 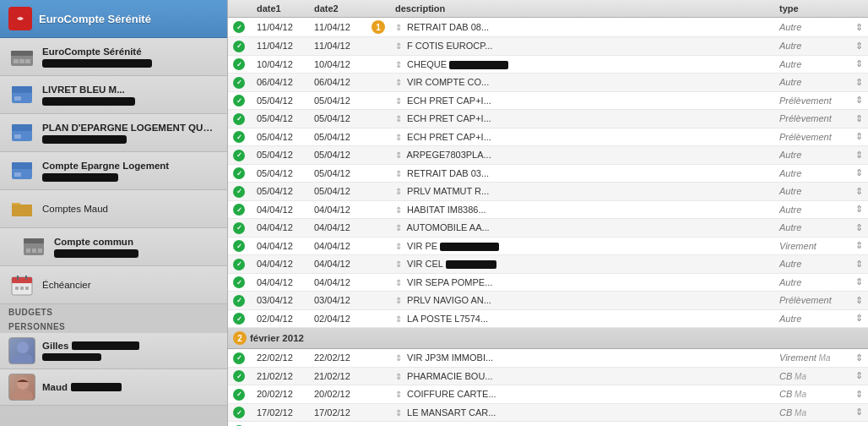 I want to click on table-row: 04/04/12 04/04/12 ⇕ VIR CEL Autre ⇕, so click(x=548, y=265).